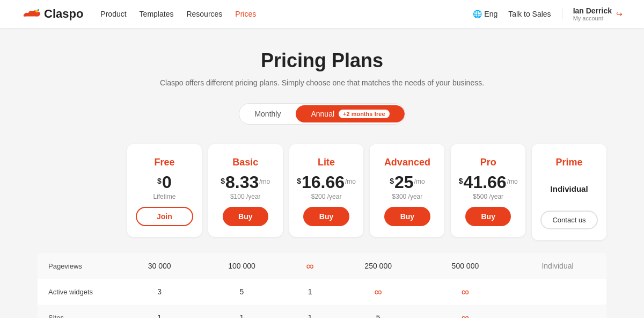  Describe the element at coordinates (326, 162) in the screenshot. I see `plan-lite-name: Lite` at that location.